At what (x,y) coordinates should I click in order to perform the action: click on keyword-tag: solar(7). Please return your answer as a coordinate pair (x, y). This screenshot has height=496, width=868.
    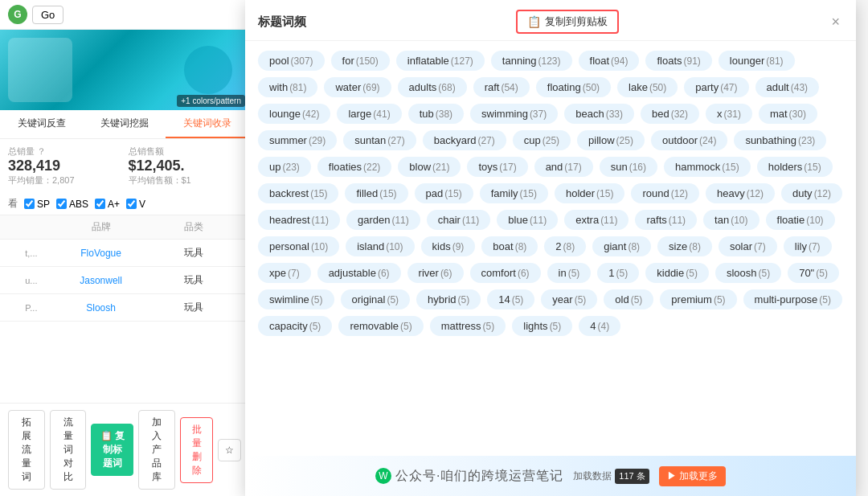
    Looking at the image, I should click on (747, 246).